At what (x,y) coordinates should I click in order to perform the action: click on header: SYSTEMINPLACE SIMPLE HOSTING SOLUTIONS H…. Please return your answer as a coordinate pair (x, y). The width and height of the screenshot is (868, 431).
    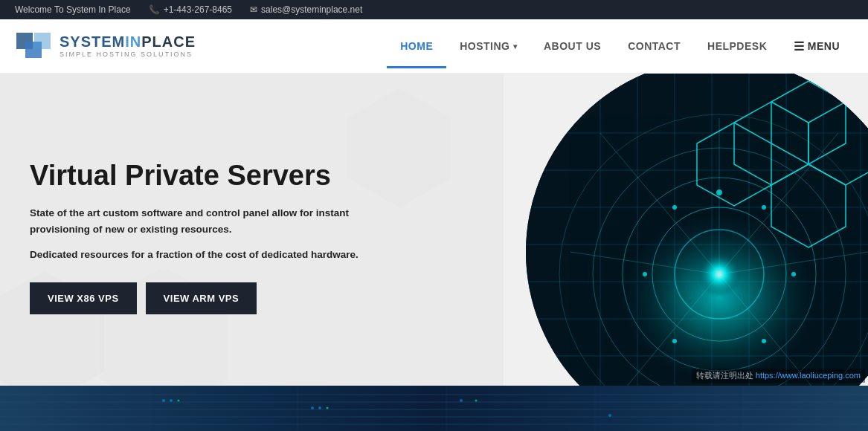
    Looking at the image, I should click on (434, 46).